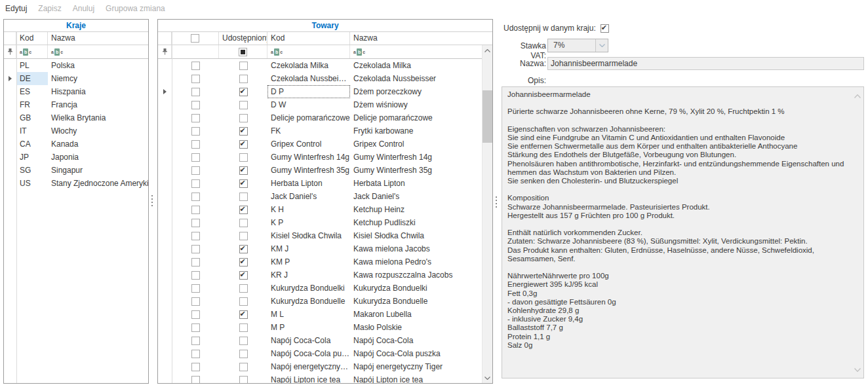  Describe the element at coordinates (604, 29) in the screenshot. I see `share-in-country-checkbox` at that location.